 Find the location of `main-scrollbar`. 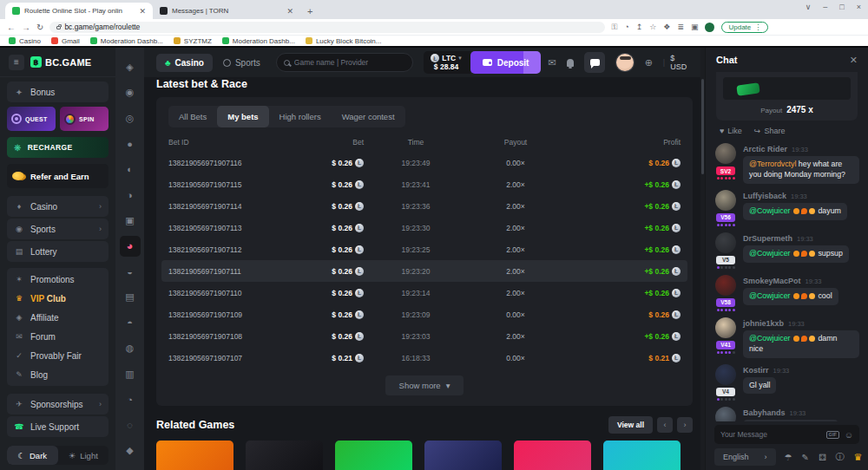

main-scrollbar is located at coordinates (703, 258).